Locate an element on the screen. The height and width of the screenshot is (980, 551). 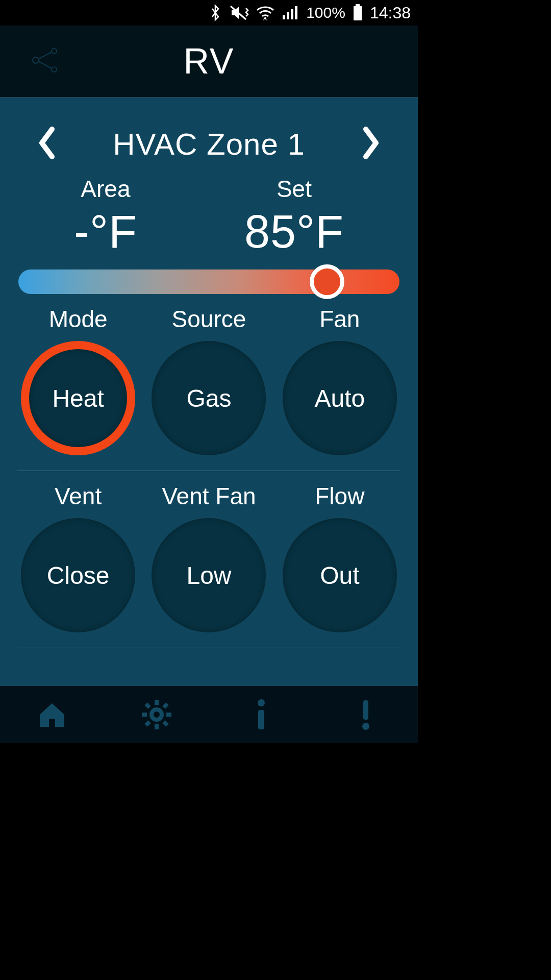
nav-info-button is located at coordinates (261, 715).